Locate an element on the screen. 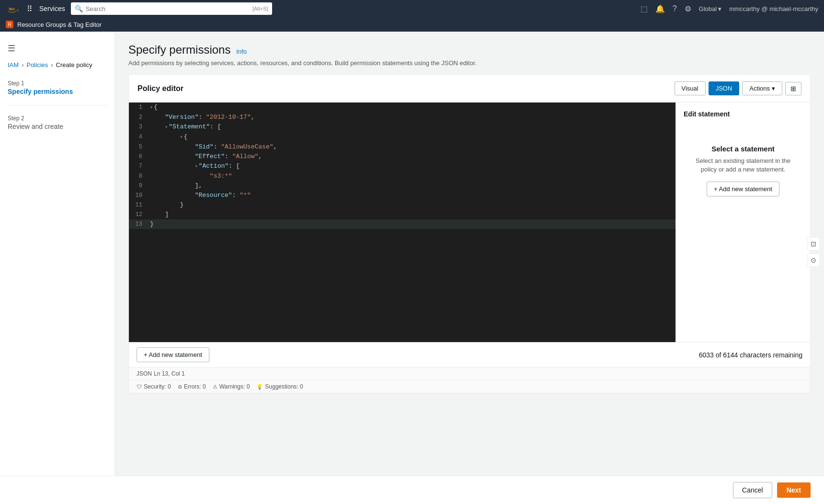 This screenshot has width=824, height=504. code-line-3: 3 ▾"Statement": [ is located at coordinates (402, 127).